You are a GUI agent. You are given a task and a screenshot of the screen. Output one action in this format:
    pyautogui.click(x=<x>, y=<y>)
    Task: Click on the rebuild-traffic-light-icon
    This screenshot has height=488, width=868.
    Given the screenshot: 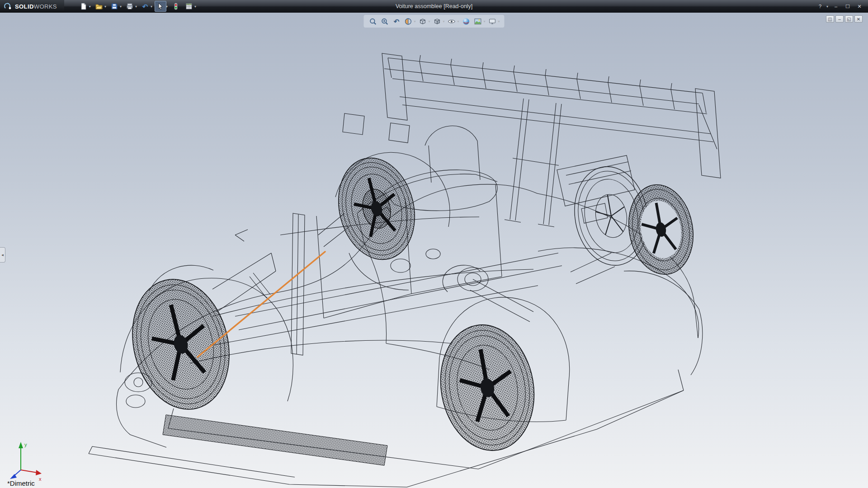 What is the action you would take?
    pyautogui.click(x=176, y=6)
    